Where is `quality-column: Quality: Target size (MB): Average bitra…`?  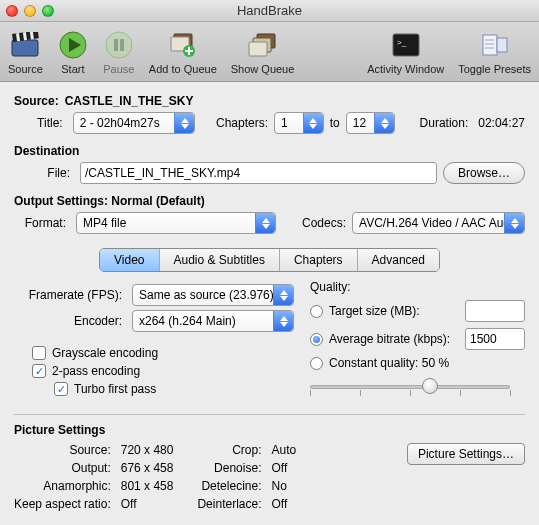 quality-column: Quality: Target size (MB): Average bitra… is located at coordinates (418, 340).